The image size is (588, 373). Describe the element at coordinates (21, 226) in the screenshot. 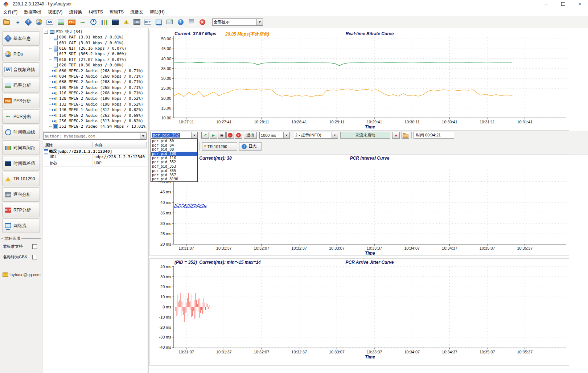

I see `sidebar-item-network-flow: 网络流` at that location.